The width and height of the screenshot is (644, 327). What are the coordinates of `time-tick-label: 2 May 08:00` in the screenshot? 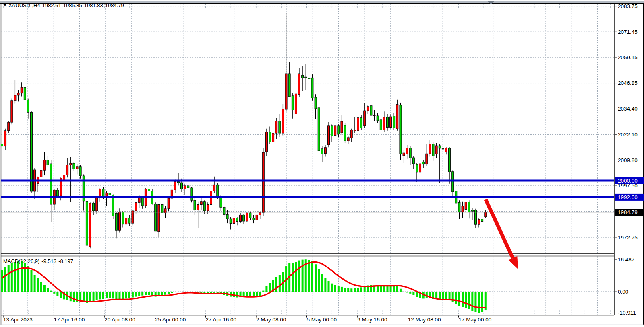 It's located at (271, 319).